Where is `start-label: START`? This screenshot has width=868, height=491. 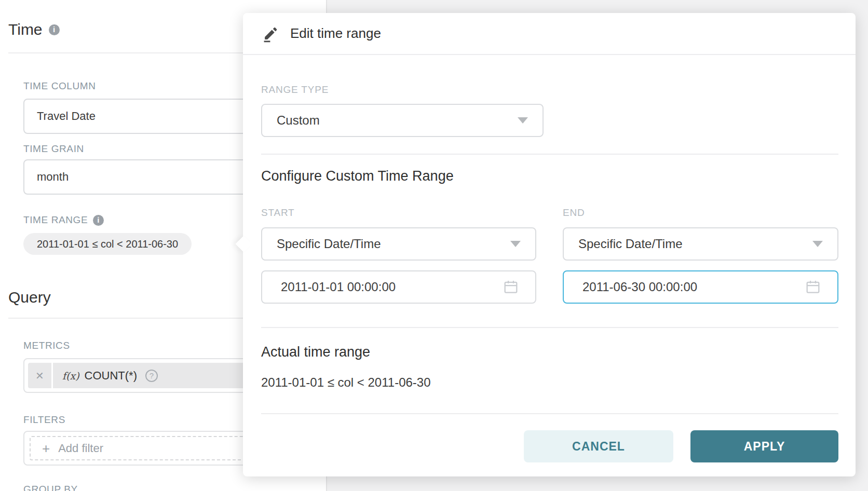
start-label: START is located at coordinates (278, 213).